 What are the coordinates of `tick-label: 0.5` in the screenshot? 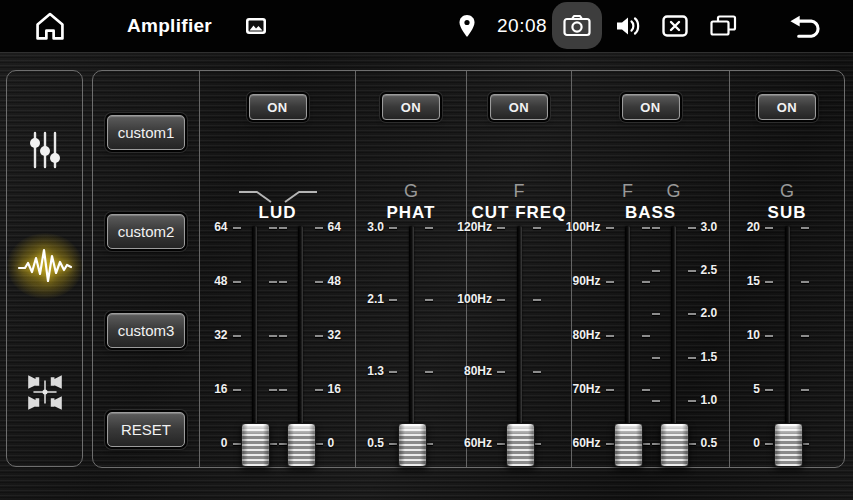 It's located at (710, 443).